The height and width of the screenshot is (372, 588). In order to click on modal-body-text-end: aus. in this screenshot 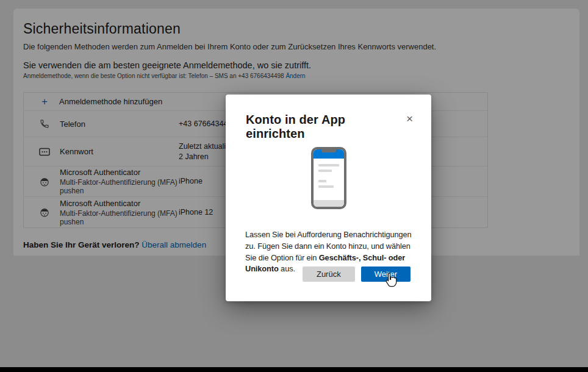, I will do `click(287, 268)`.